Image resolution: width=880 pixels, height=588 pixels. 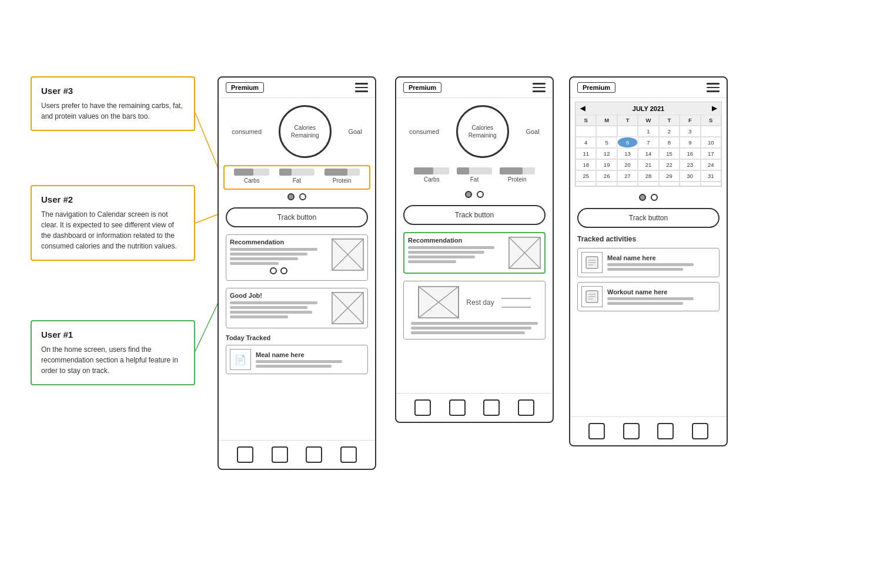 What do you see at coordinates (711, 176) in the screenshot?
I see `cal-31: 31` at bounding box center [711, 176].